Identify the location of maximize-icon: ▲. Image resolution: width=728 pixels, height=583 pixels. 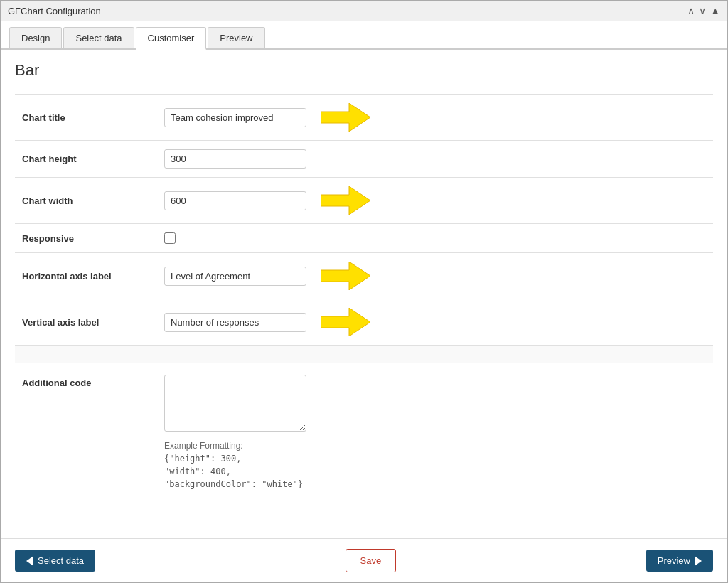
(715, 11).